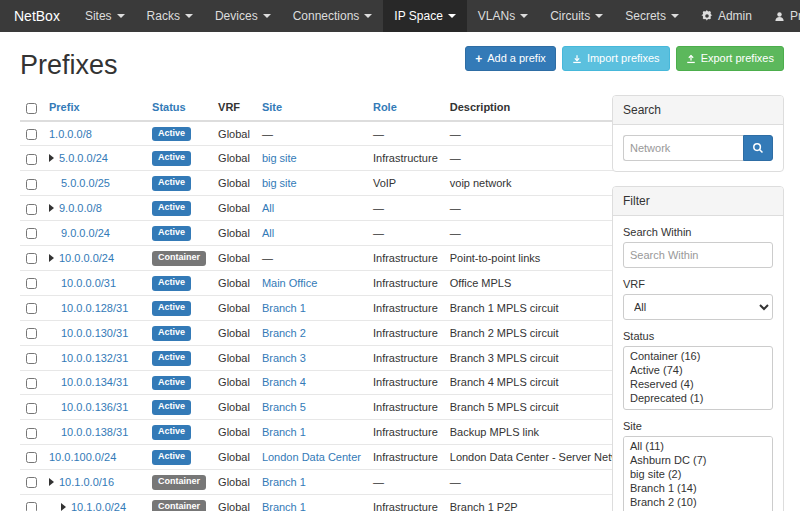 The height and width of the screenshot is (511, 800). Describe the element at coordinates (94, 333) in the screenshot. I see `prefix-link: 10.0.0.130/31` at that location.